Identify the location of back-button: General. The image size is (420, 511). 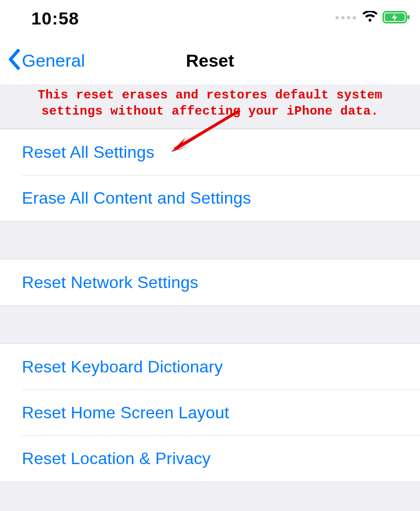
(46, 60).